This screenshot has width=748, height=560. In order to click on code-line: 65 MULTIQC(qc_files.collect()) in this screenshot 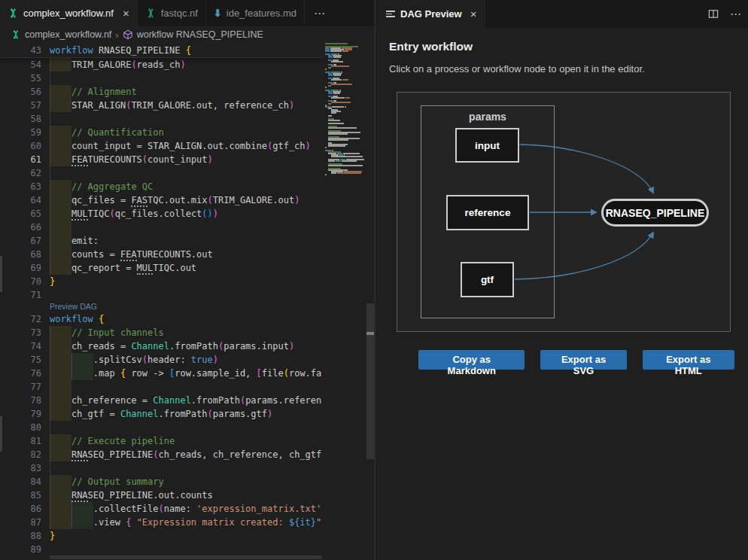, I will do `click(161, 214)`.